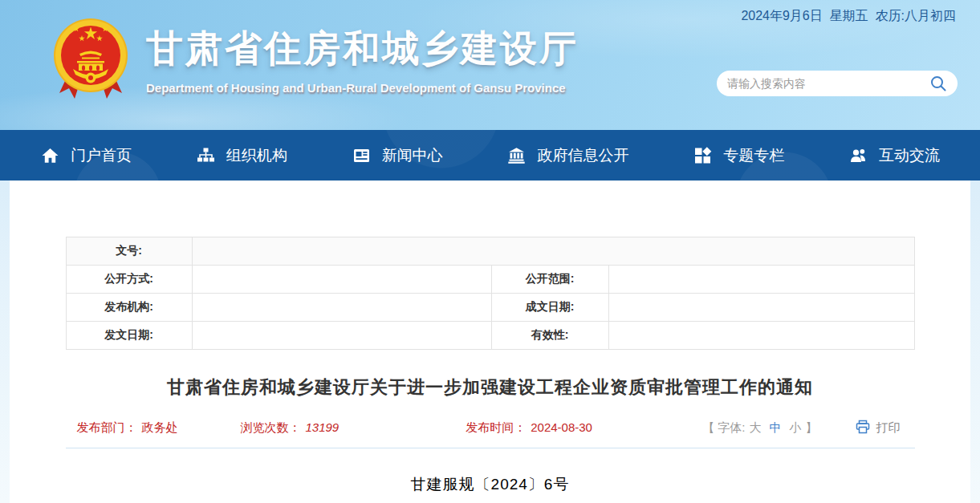  I want to click on grid-icon, so click(703, 156).